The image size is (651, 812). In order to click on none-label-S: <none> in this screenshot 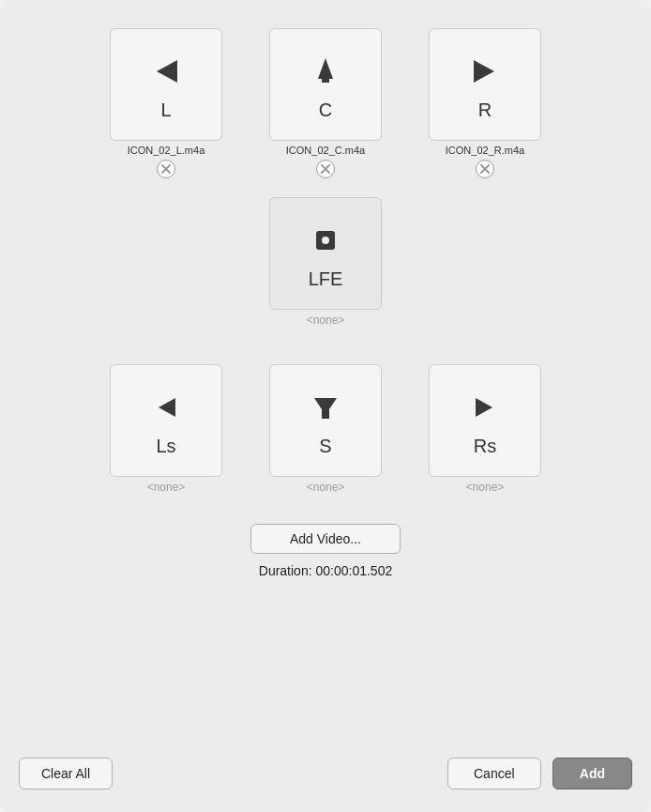, I will do `click(326, 487)`.